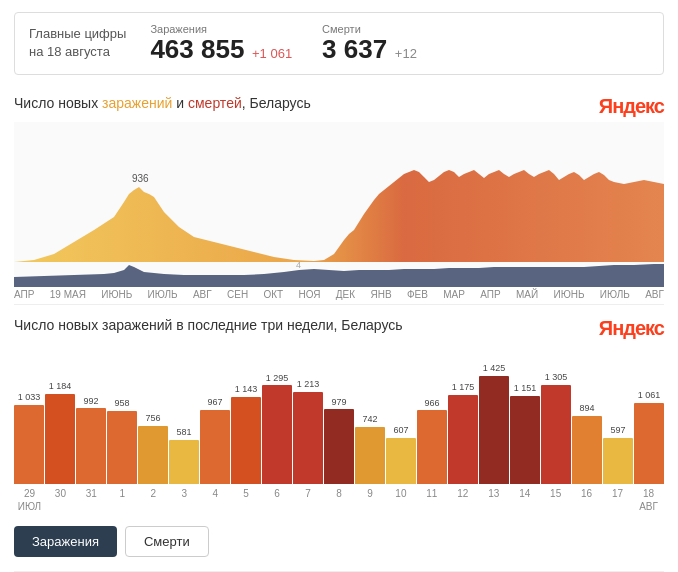  What do you see at coordinates (197, 49) in the screenshot?
I see `infections-value: 463 855` at bounding box center [197, 49].